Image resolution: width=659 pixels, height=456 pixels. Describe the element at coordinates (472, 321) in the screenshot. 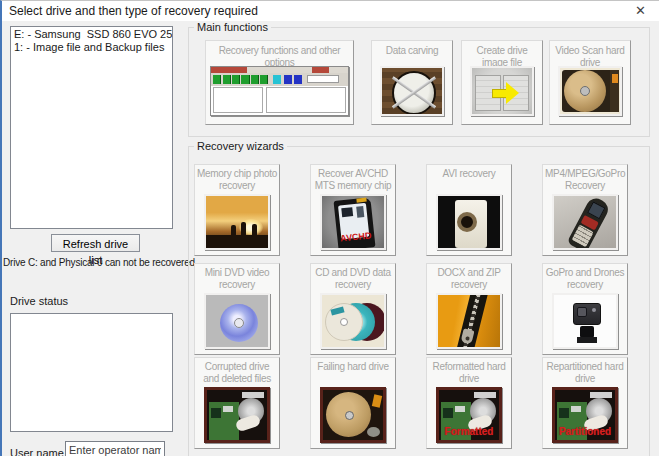

I see `zipper-icon` at that location.